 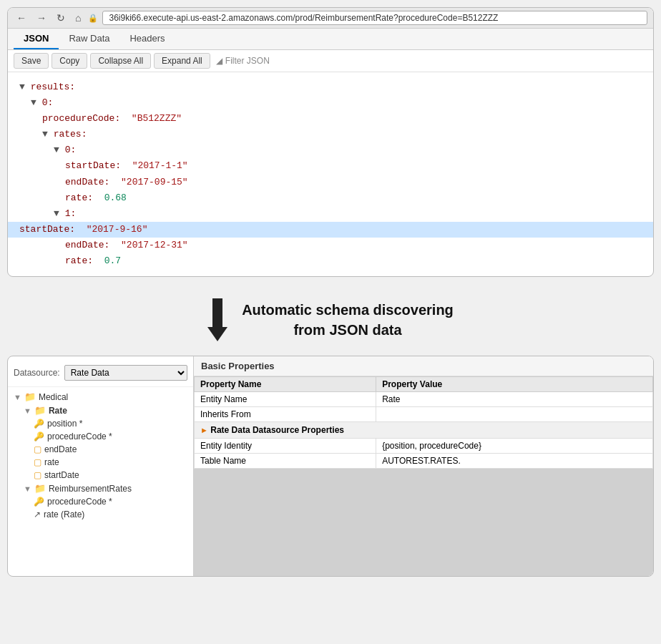 What do you see at coordinates (40, 488) in the screenshot?
I see `reimb-folder-icon: 📁` at bounding box center [40, 488].